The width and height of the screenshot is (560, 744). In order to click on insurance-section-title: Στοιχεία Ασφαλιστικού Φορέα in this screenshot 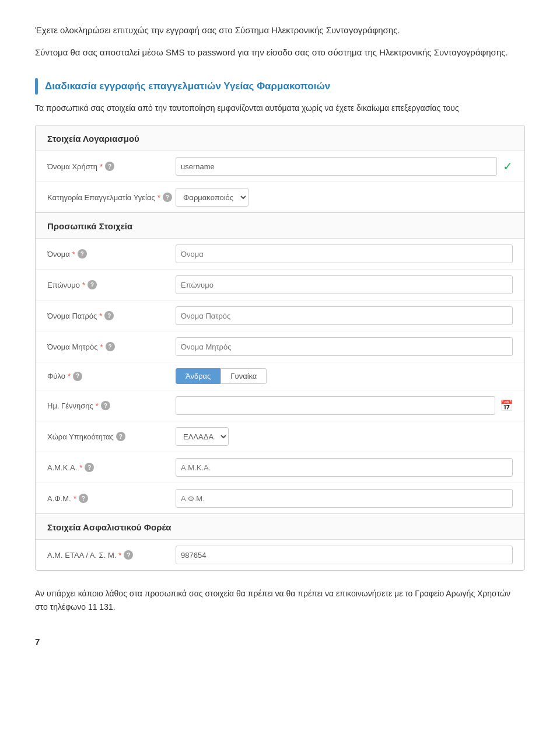, I will do `click(280, 527)`.